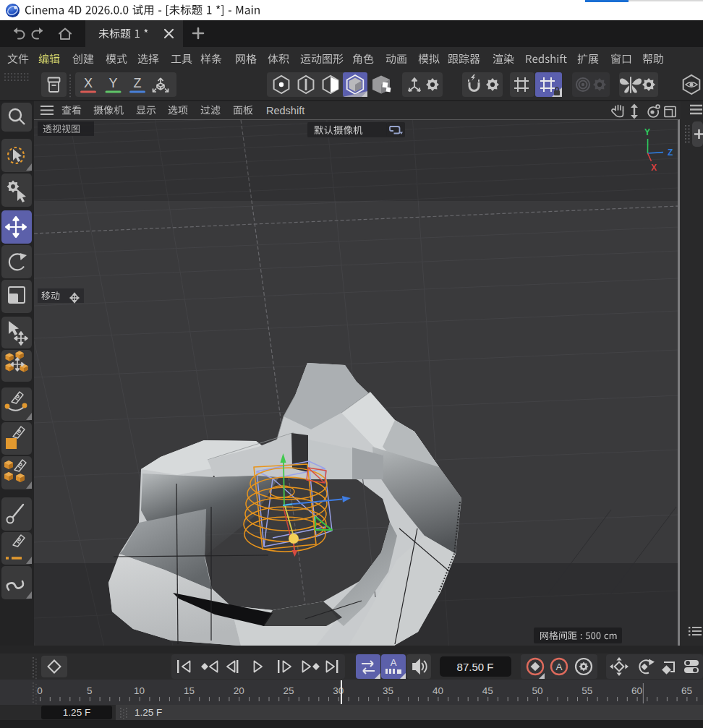  I want to click on svg-text: 35, so click(388, 691).